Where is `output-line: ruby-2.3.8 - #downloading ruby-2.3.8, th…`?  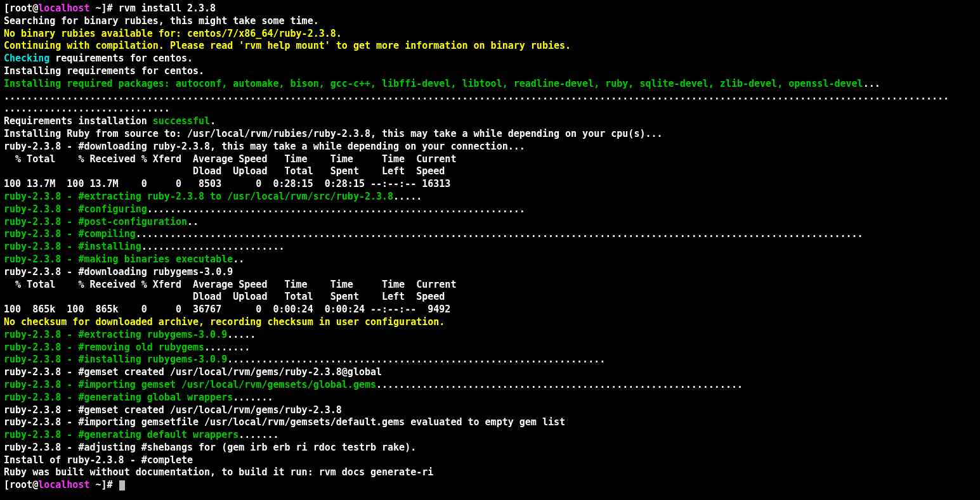
output-line: ruby-2.3.8 - #downloading ruby-2.3.8, th… is located at coordinates (265, 146).